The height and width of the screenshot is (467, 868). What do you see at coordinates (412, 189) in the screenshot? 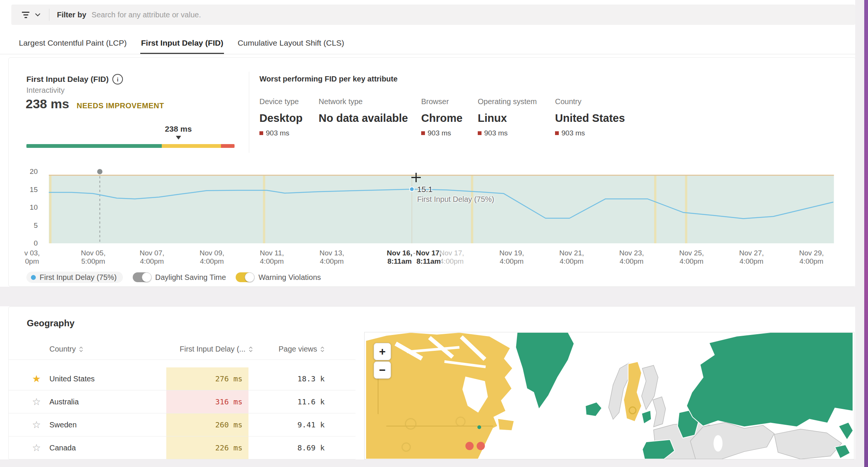
I see `hover-dot` at bounding box center [412, 189].